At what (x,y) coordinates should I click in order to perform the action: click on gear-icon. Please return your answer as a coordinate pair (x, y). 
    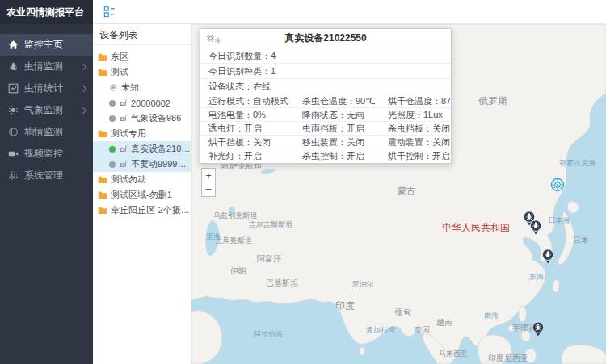
    Looking at the image, I should click on (13, 176).